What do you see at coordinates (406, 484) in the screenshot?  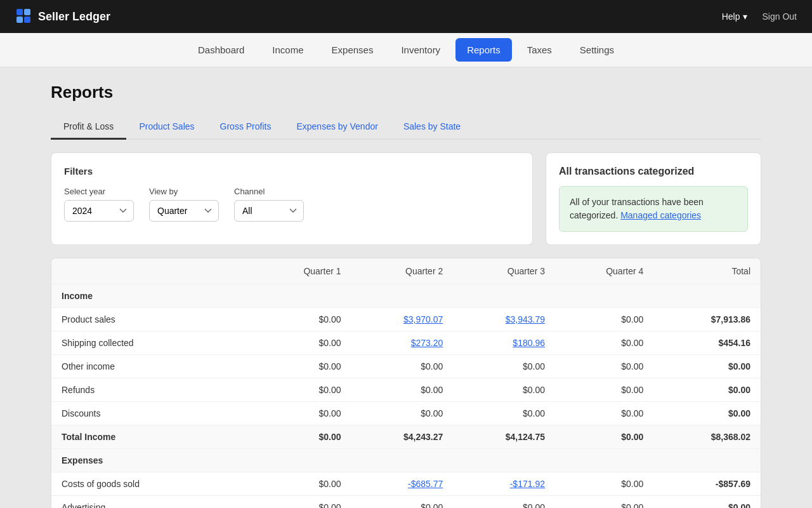 I see `table-row: Costs of goods sold $0.00 -$685.77 -$171…` at bounding box center [406, 484].